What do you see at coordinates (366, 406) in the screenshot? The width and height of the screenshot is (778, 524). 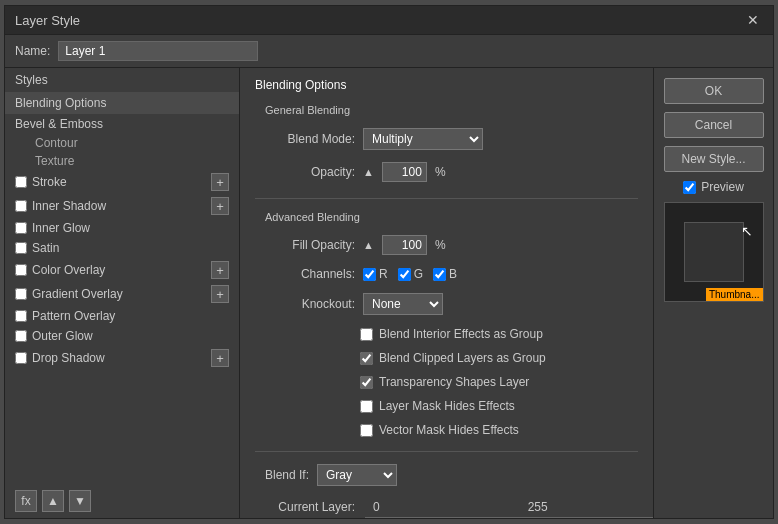 I see `layer-mask-checkbox` at bounding box center [366, 406].